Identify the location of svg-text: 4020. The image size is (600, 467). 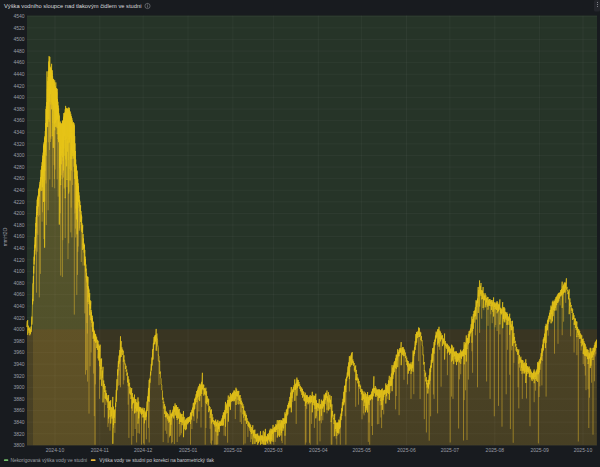
(18, 318).